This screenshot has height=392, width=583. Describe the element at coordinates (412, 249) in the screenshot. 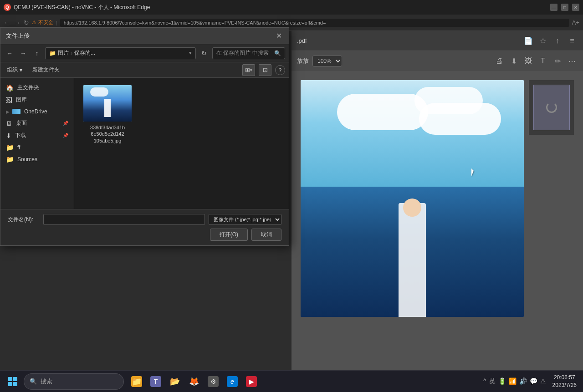

I see `character` at that location.